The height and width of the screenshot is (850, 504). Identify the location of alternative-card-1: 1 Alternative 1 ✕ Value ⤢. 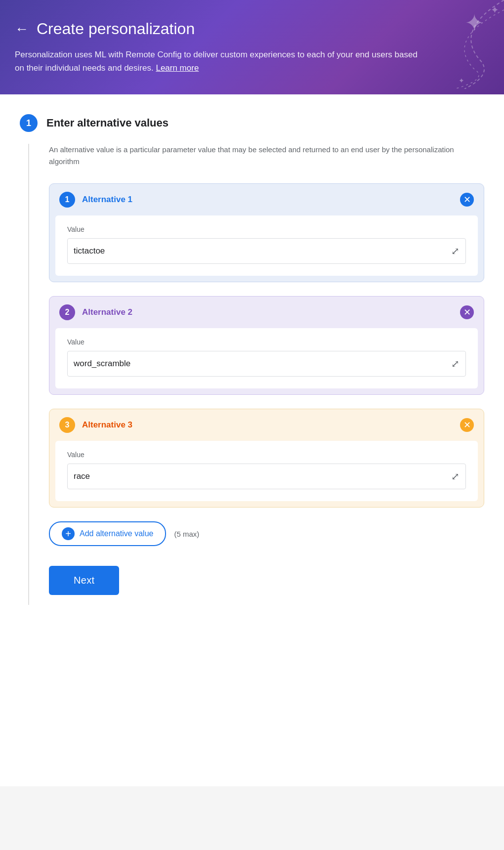
(267, 233).